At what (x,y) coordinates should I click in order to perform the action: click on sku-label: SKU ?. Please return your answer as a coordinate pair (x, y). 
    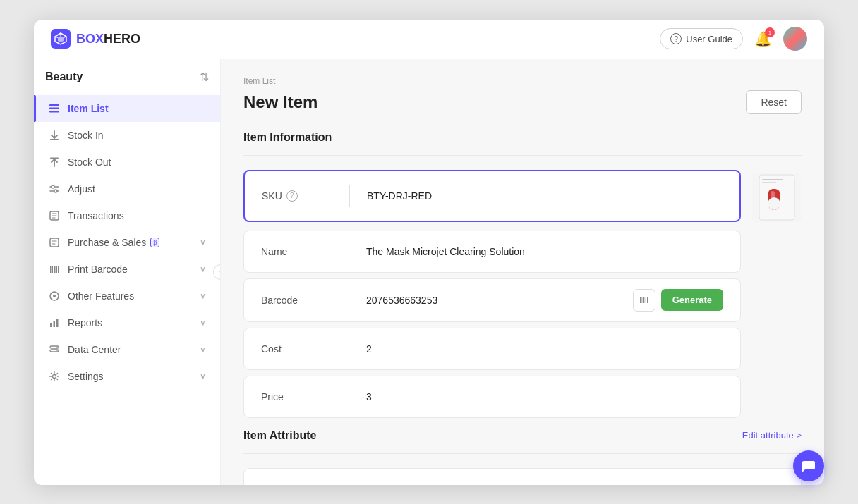
    Looking at the image, I should click on (297, 196).